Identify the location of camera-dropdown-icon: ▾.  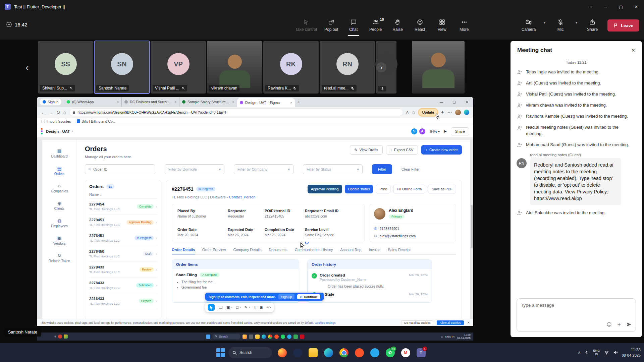
(545, 23).